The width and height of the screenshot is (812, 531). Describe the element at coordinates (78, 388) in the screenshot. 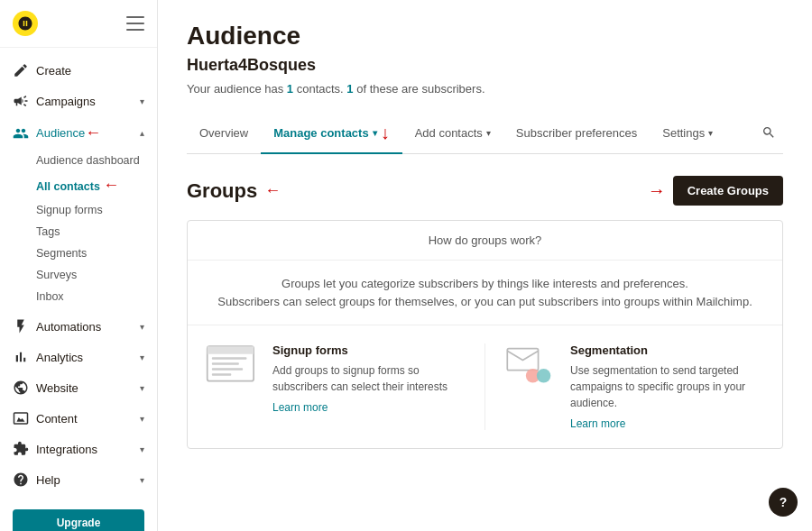

I see `sidebar-item-website: Website ▾` at that location.